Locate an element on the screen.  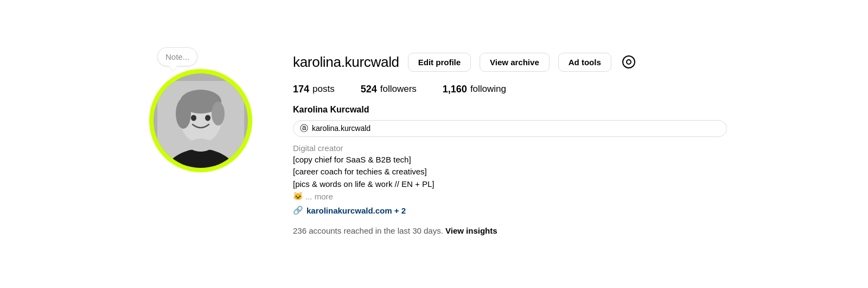
following-stat: 1,160 following is located at coordinates (474, 89).